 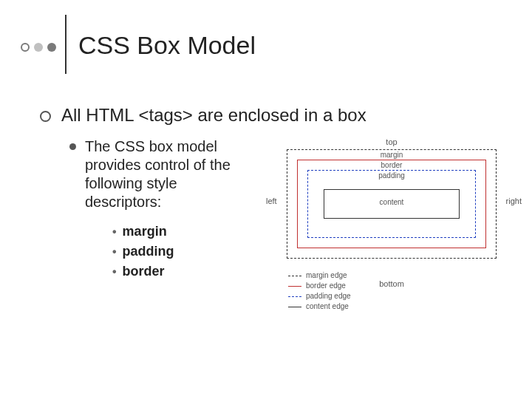 What do you see at coordinates (272, 201) in the screenshot?
I see `diagram-label-left: left` at bounding box center [272, 201].